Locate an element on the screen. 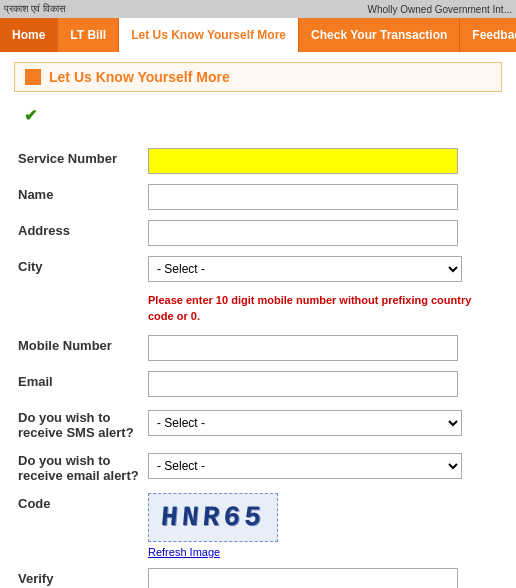 The image size is (516, 588). sms-alert-row: Do you wish to receive SMS alert? - Sele… is located at coordinates (258, 424).